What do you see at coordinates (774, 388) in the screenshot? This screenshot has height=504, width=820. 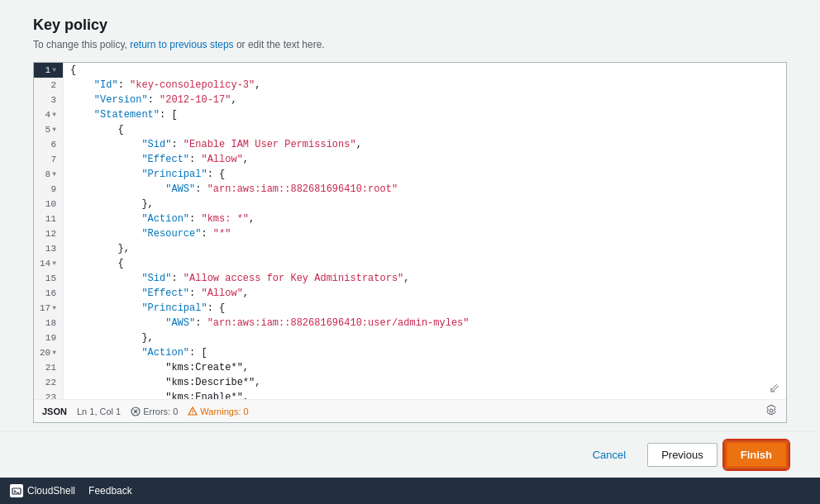 I see `expand-icon: ⇙` at bounding box center [774, 388].